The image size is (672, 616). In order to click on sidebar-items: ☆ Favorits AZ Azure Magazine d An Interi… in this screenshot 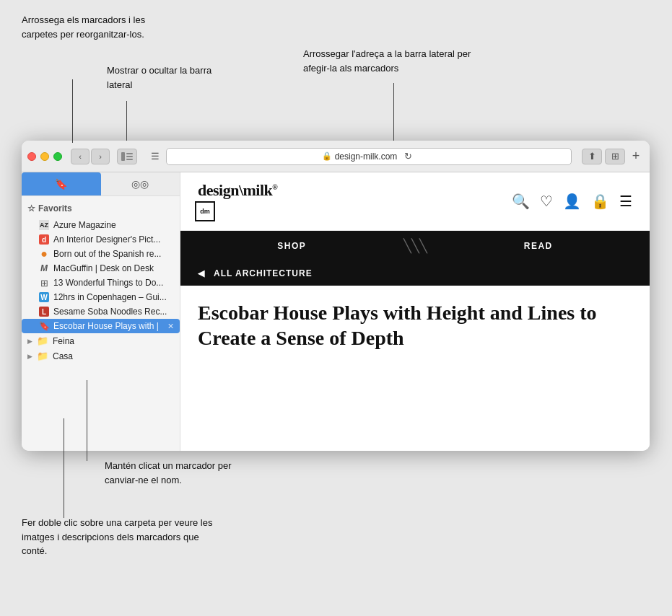, I will do `click(101, 323)`.